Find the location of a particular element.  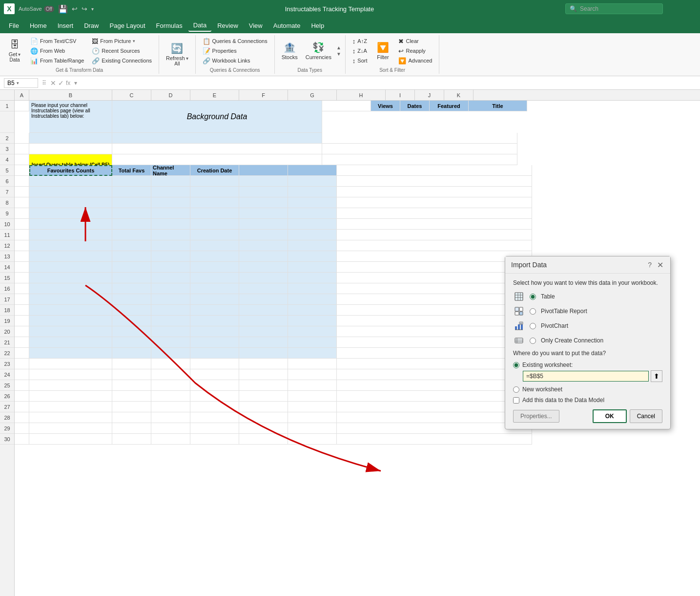

col-header-f: F is located at coordinates (264, 95).